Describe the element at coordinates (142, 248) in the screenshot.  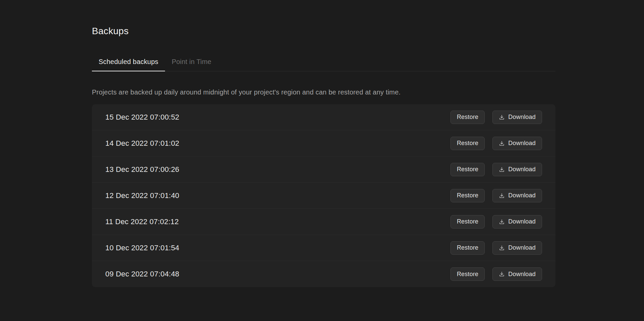
I see `backup-timestamp: 10 Dec 2022 07:01:54` at that location.